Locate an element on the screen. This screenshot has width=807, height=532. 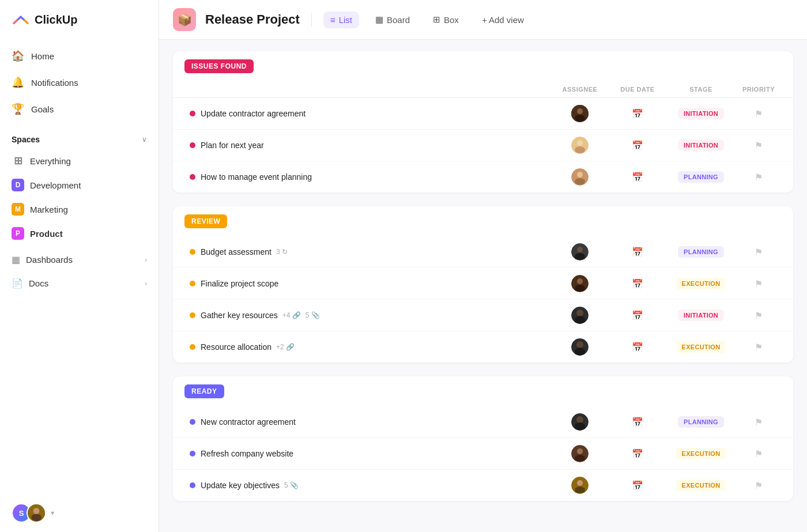
logo-area: ClickUp is located at coordinates (80, 20).